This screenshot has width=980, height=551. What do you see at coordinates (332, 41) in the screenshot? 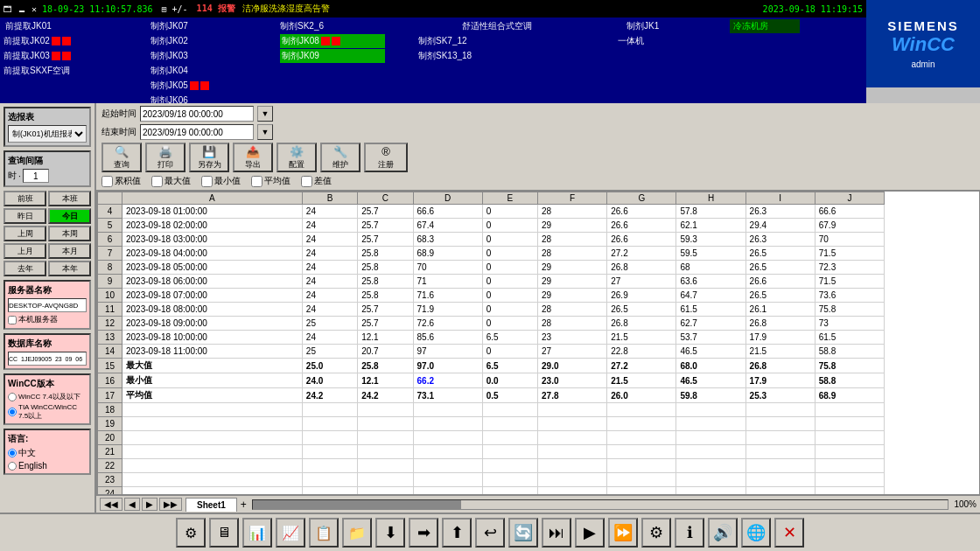
I see `equip-jk08: 制剂JK08` at bounding box center [332, 41].